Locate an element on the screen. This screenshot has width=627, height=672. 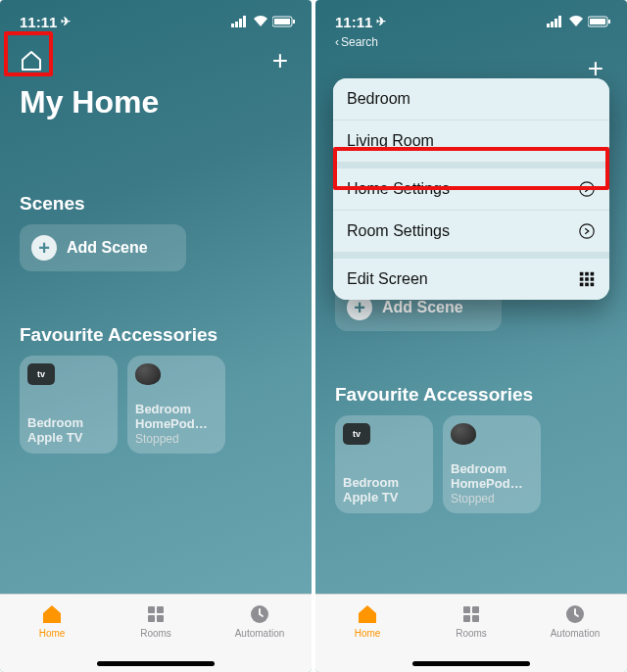
homepod-icon is located at coordinates (148, 374).